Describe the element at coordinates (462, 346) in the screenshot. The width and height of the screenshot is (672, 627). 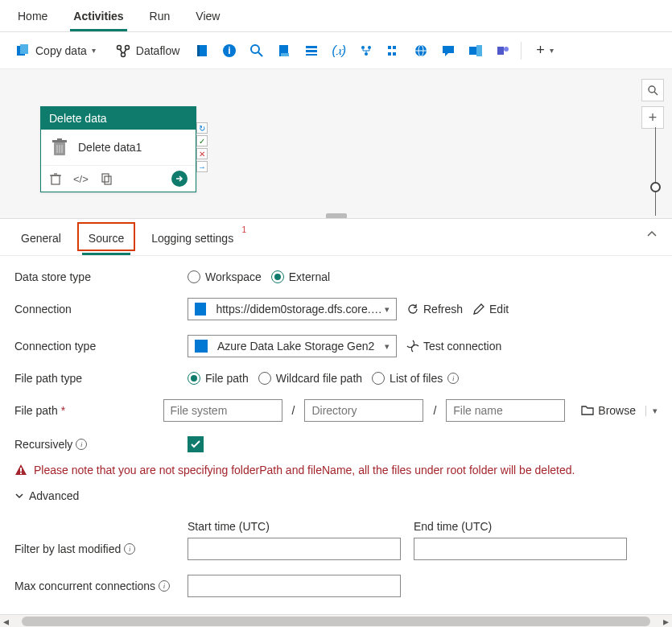
I see `test-connection-label: Test connection` at that location.